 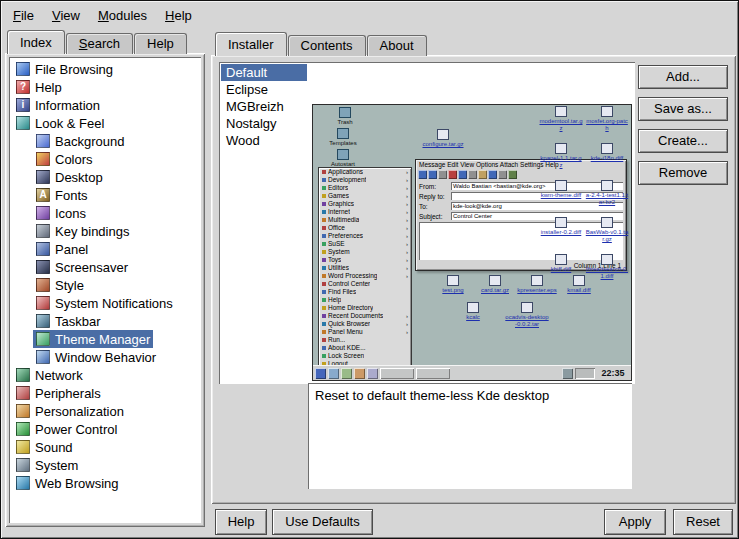 I want to click on taskbar-button, so click(x=397, y=374).